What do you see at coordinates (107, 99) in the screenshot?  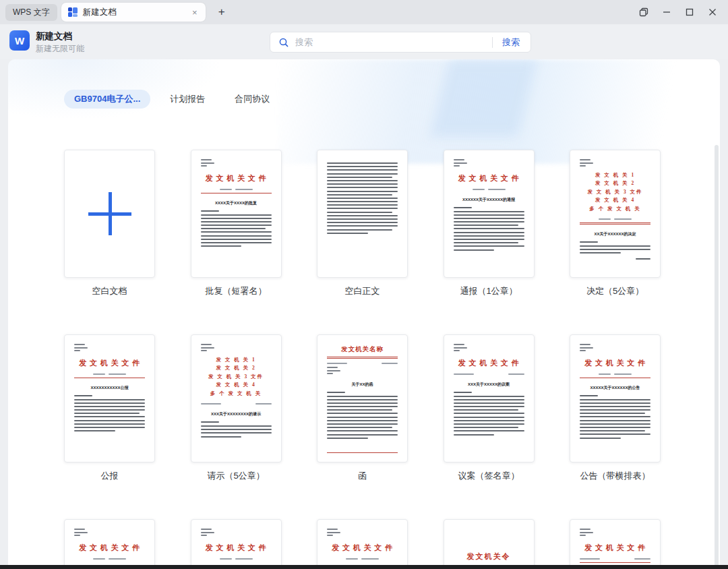 I see `category-tab-0: GB9704电子公...` at bounding box center [107, 99].